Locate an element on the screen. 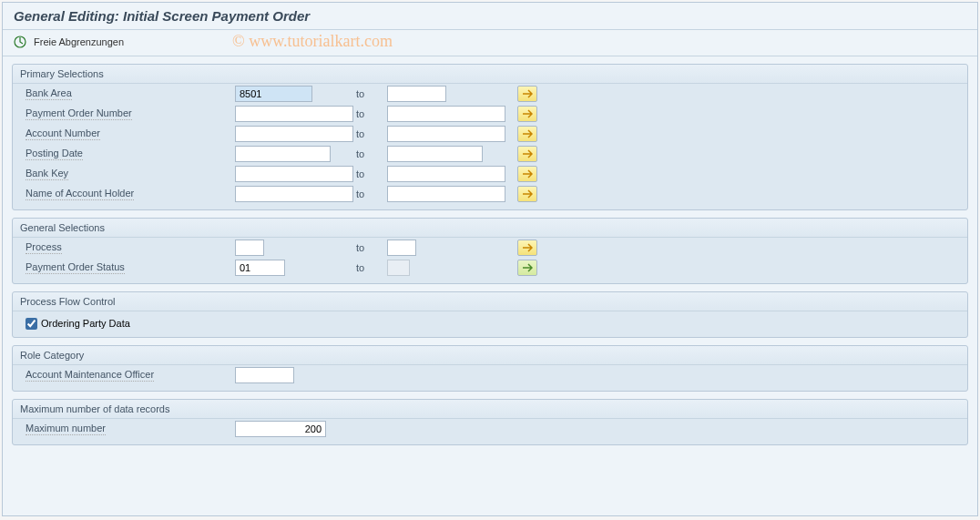  payment-order-number-to-input is located at coordinates (446, 114).